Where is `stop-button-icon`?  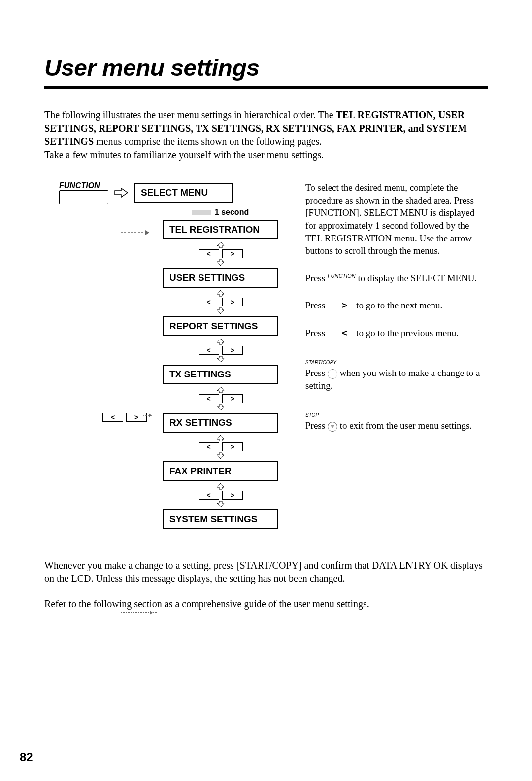
stop-button-icon is located at coordinates (332, 427).